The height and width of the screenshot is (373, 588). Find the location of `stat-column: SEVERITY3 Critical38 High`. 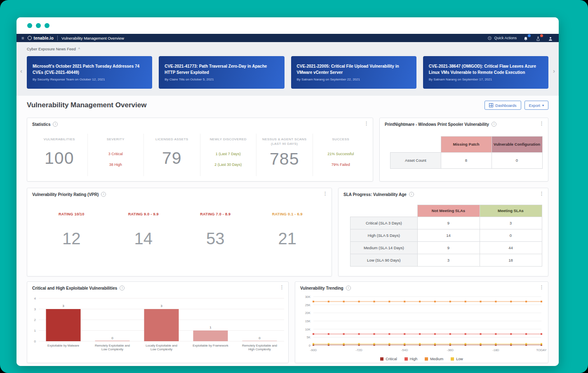

stat-column: SEVERITY3 Critical38 High is located at coordinates (116, 155).